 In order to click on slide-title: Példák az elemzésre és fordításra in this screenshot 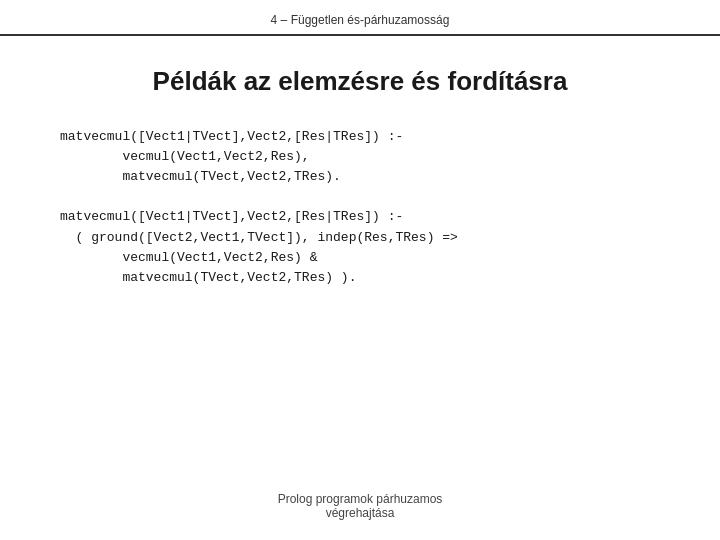, I will do `click(360, 82)`.